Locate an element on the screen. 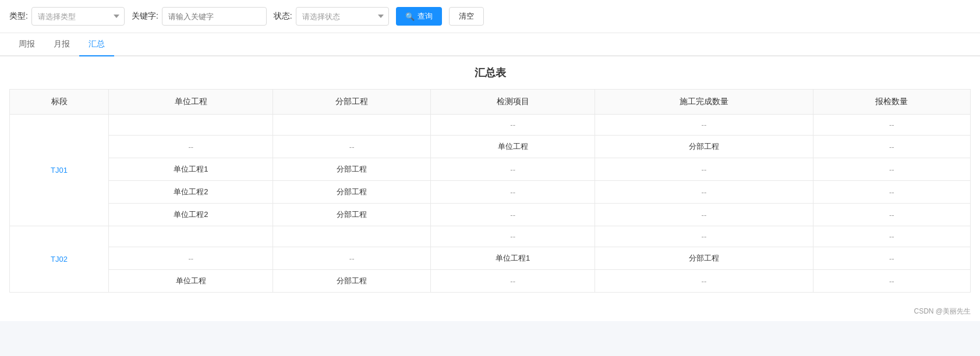 Image resolution: width=980 pixels, height=356 pixels. keyword-label: 关键字: is located at coordinates (145, 16).